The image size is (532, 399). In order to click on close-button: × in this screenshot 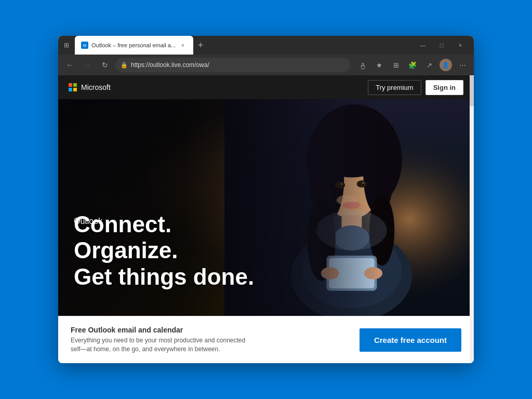, I will do `click(460, 45)`.